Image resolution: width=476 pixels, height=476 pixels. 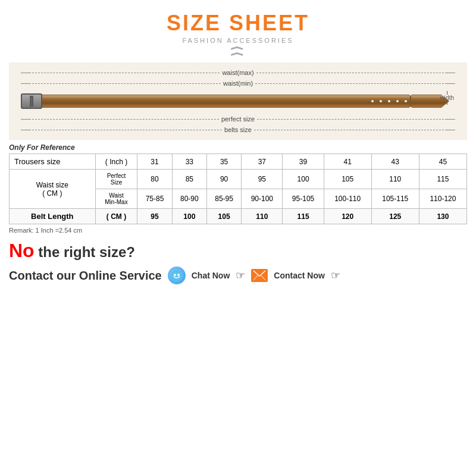 I want to click on ps-45: 115, so click(x=443, y=180).